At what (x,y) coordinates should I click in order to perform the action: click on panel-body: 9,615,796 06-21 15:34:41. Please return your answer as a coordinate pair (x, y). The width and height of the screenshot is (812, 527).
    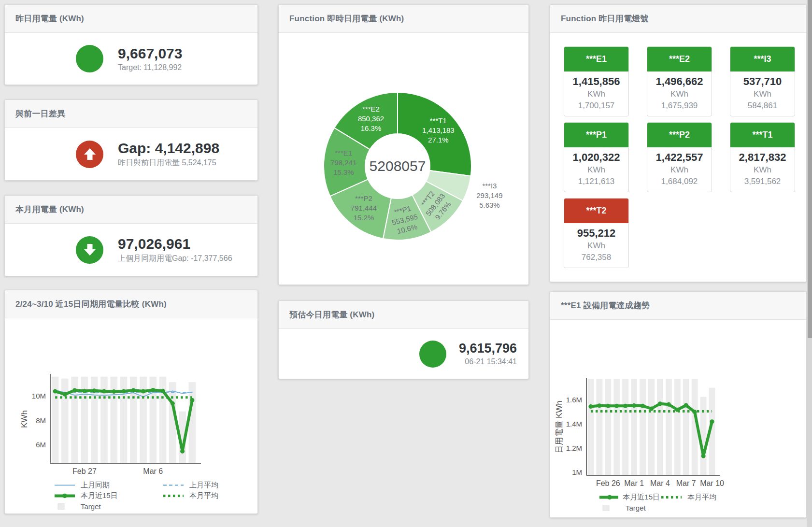
    Looking at the image, I should click on (404, 354).